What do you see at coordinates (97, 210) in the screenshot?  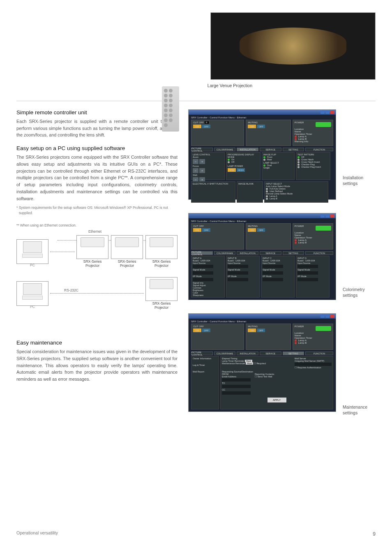 I see `footnote-1: * System requirements for the setup soft…` at bounding box center [97, 210].